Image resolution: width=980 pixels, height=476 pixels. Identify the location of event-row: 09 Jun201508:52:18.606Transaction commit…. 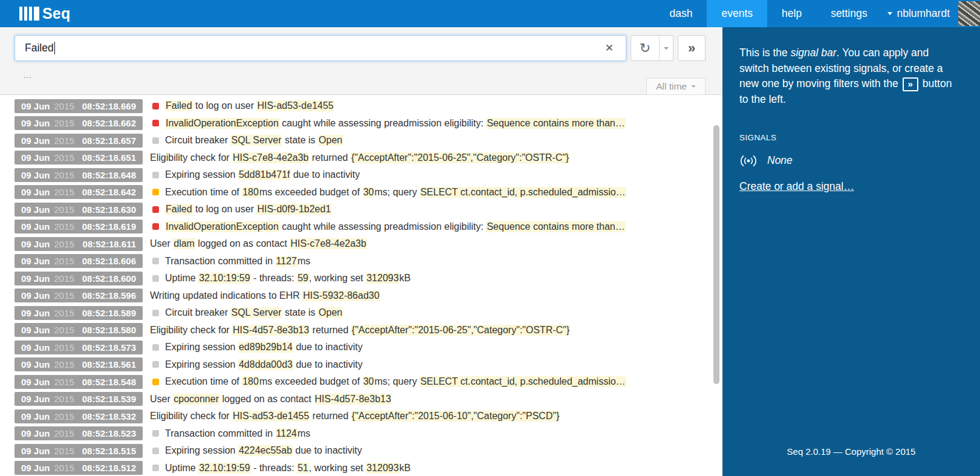
(362, 261).